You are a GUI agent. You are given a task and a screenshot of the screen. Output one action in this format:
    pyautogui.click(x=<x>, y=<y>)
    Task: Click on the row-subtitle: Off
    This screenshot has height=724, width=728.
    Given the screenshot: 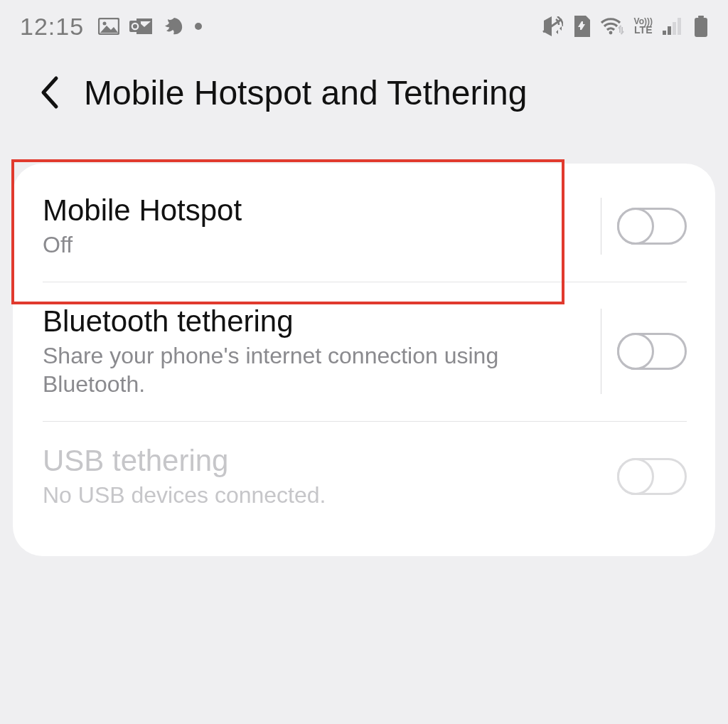 What is the action you would take?
    pyautogui.click(x=310, y=245)
    